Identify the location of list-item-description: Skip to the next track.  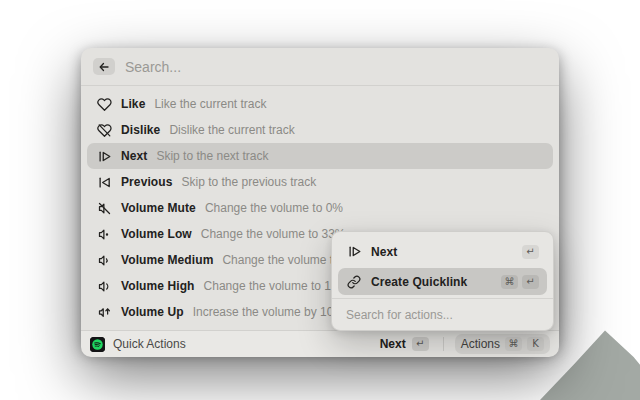
(212, 156).